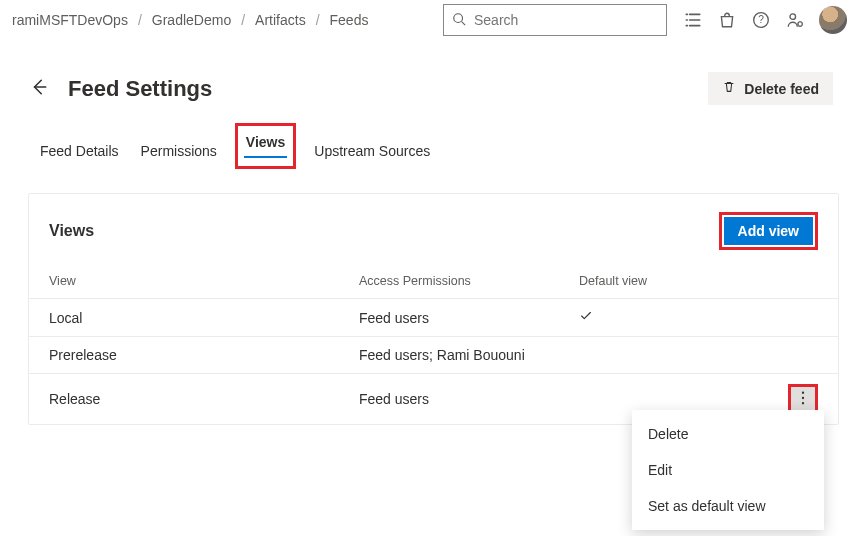 Image resolution: width=859 pixels, height=536 pixels. I want to click on menu-item-edit: Edit, so click(728, 470).